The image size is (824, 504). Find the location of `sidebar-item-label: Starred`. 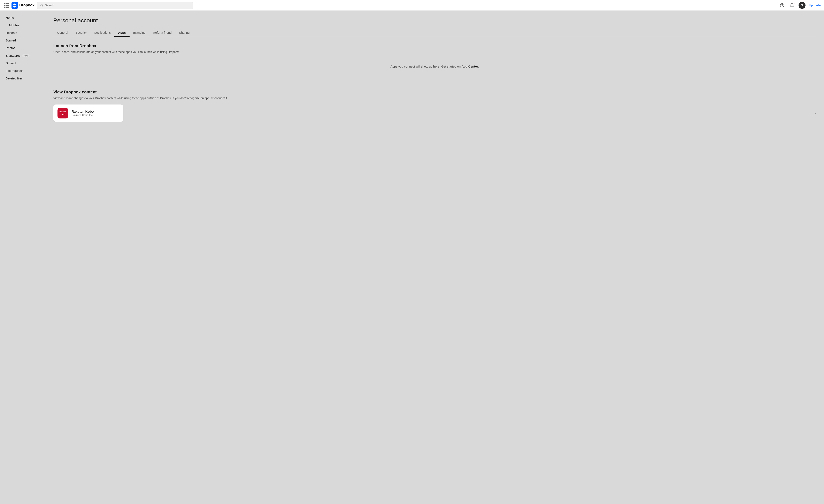

sidebar-item-label: Starred is located at coordinates (11, 40).